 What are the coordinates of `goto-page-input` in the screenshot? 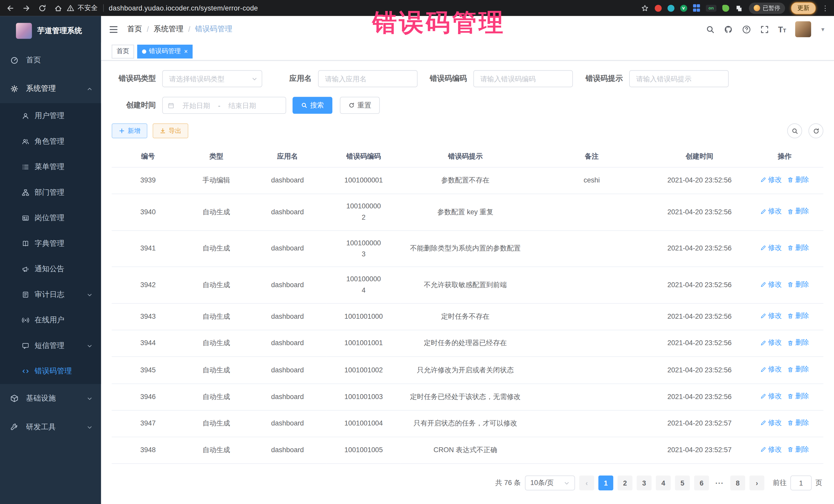 It's located at (801, 483).